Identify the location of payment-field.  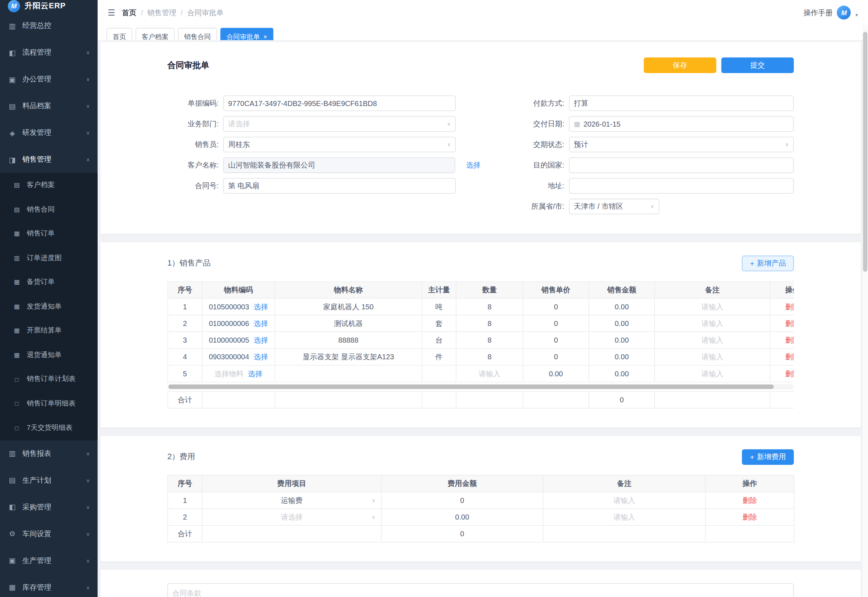
(681, 103).